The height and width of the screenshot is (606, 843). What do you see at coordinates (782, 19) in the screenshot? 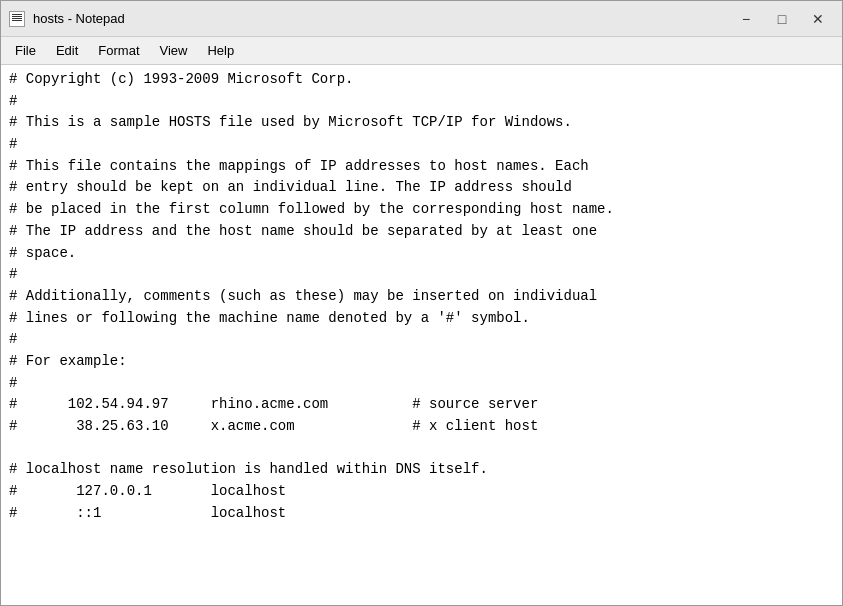
I see `window-controls: − □ ✕` at bounding box center [782, 19].